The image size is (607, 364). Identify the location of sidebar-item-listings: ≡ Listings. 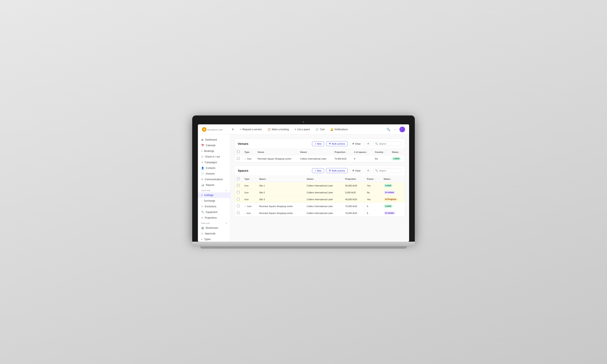
(214, 195).